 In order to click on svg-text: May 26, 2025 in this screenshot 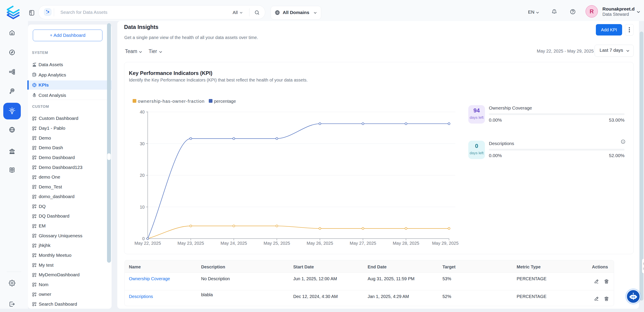, I will do `click(320, 243)`.